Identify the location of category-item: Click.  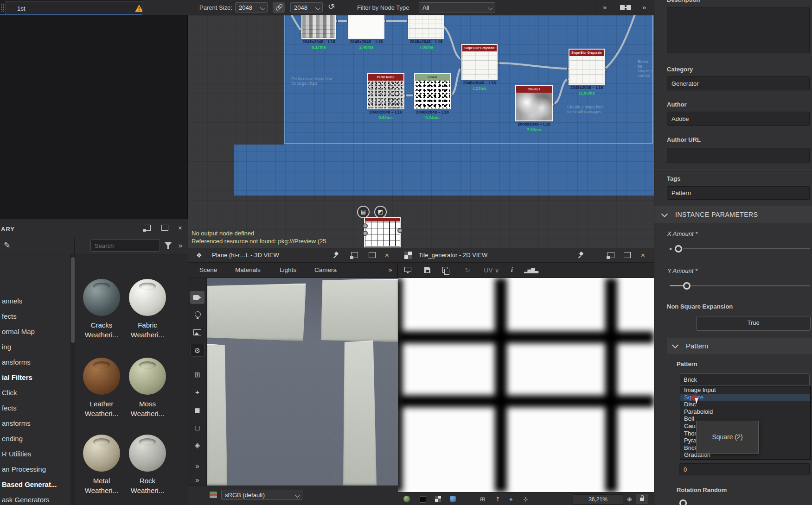
(35, 393).